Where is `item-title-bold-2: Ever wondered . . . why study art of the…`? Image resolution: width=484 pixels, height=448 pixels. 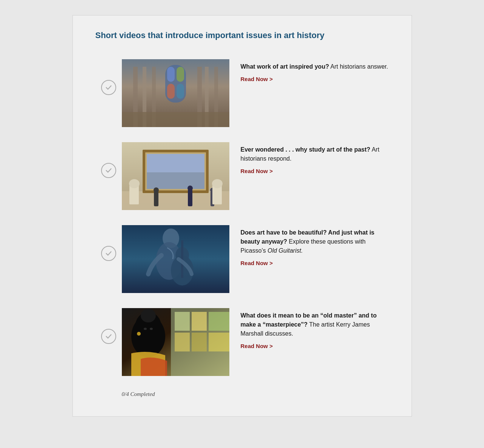 item-title-bold-2: Ever wondered . . . why study art of the… is located at coordinates (306, 149).